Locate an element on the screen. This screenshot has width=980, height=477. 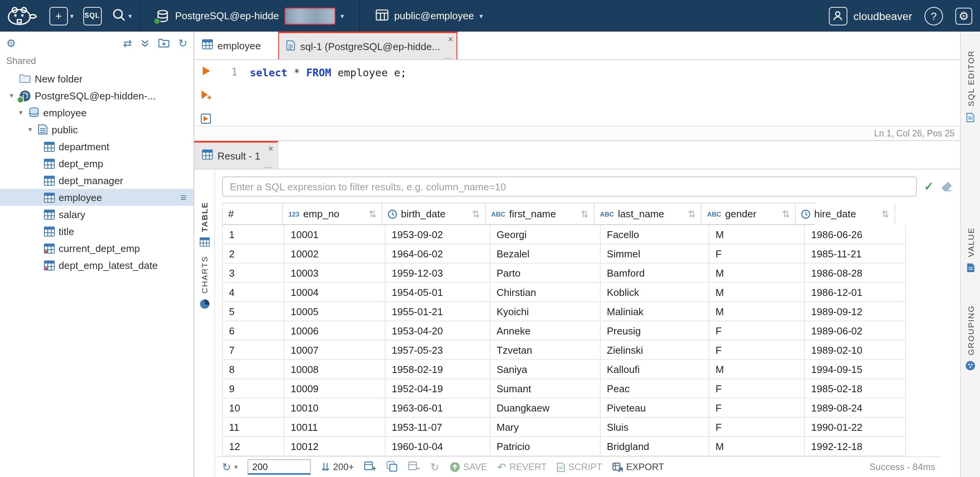
cell-emp_no: 10005 is located at coordinates (335, 312).